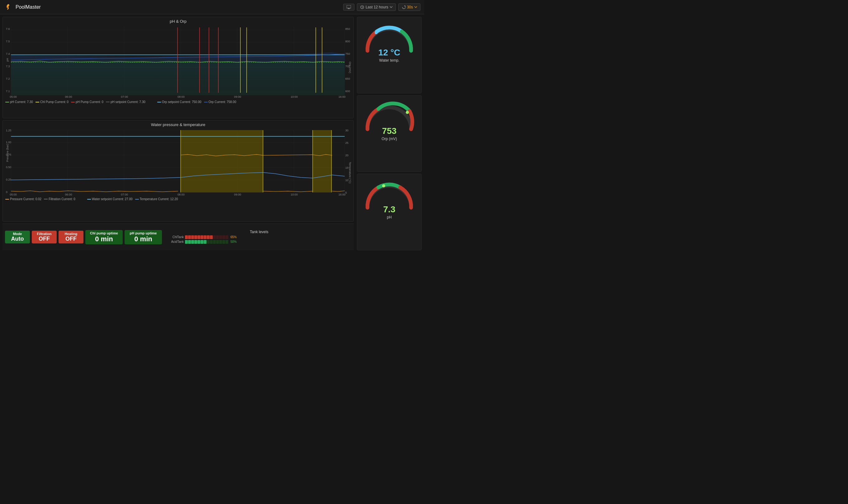  Describe the element at coordinates (18, 239) in the screenshot. I see `mode-value: Auto` at that location.